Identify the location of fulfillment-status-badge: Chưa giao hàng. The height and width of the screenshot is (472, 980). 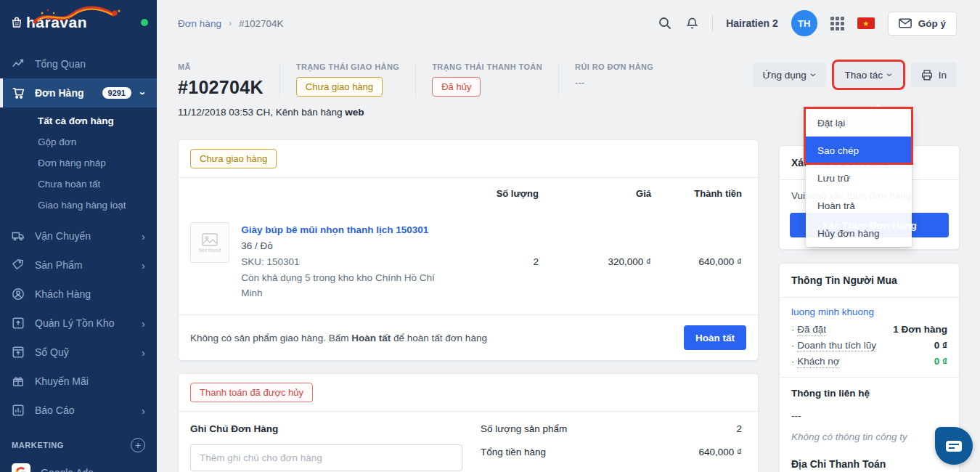
(234, 158).